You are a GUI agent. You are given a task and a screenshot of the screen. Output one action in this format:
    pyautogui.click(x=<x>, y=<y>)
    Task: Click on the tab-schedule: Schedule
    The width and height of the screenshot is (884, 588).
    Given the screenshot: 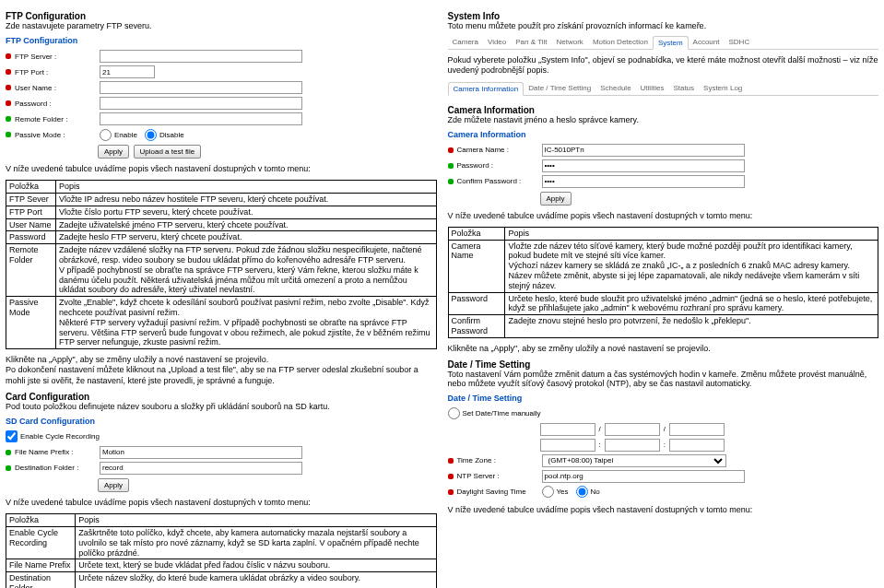 What is the action you would take?
    pyautogui.click(x=616, y=88)
    